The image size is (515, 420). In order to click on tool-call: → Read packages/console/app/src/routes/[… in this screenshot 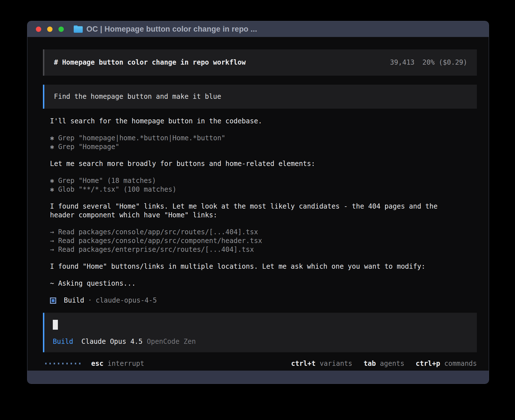, I will do `click(263, 232)`.